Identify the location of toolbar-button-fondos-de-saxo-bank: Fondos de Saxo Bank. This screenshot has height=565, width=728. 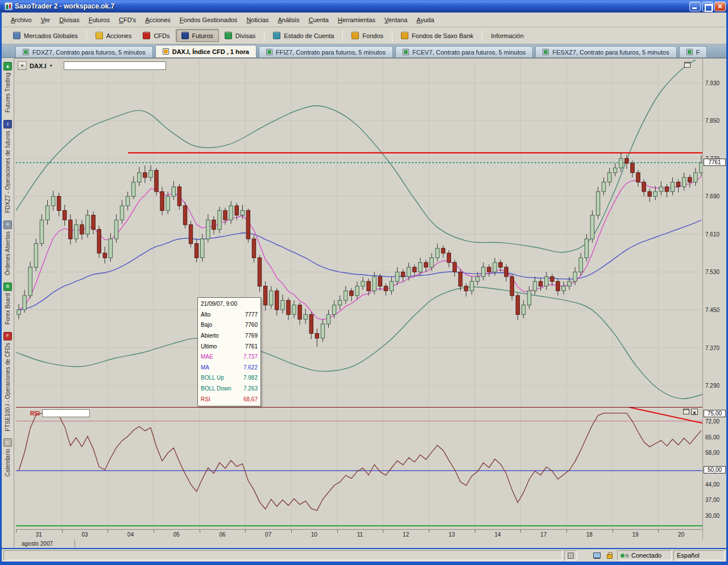
(437, 35).